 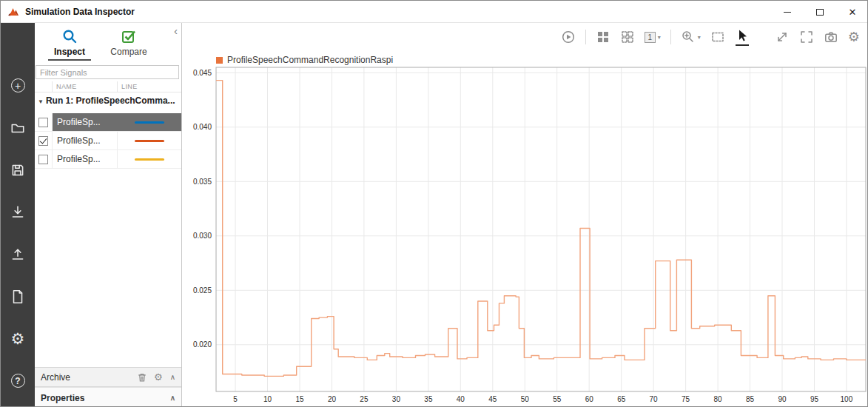 I want to click on fullscreen-icon, so click(x=807, y=37).